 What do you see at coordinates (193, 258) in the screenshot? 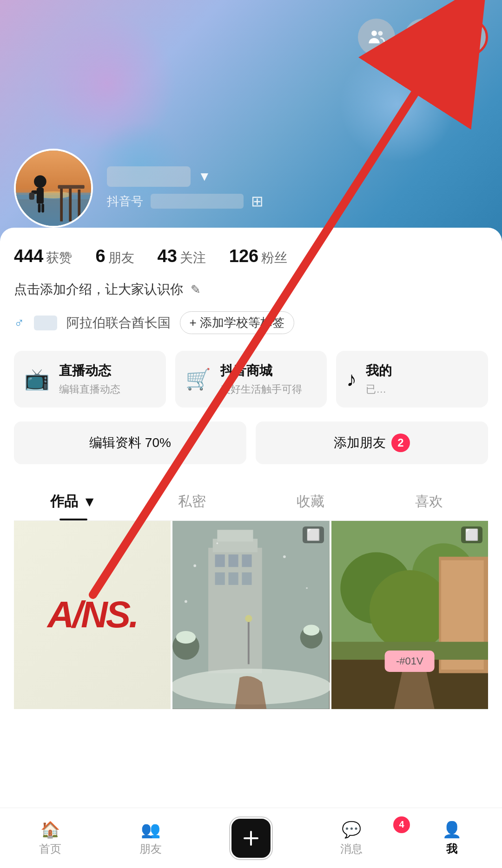
I see `stat-following-label: 关注` at bounding box center [193, 258].